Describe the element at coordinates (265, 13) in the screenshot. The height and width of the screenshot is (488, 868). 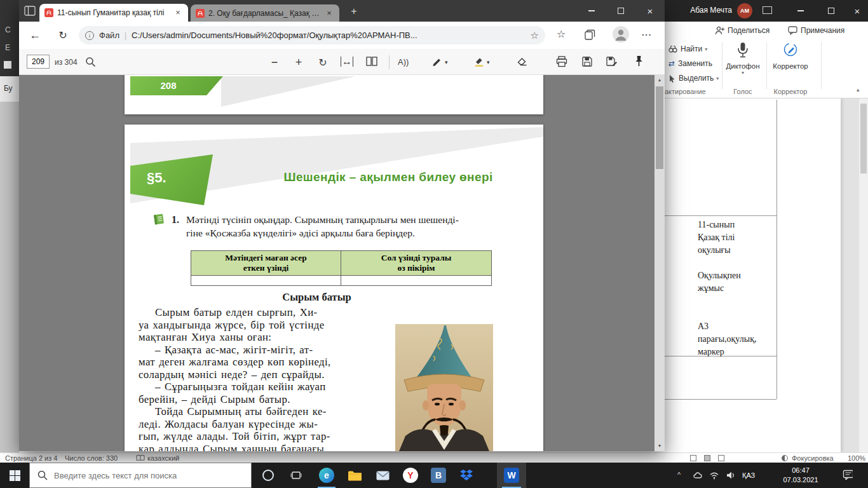
I see `tab-inactive: 2. Оқу бағдарламасы_ Қазақ тіл ×` at that location.